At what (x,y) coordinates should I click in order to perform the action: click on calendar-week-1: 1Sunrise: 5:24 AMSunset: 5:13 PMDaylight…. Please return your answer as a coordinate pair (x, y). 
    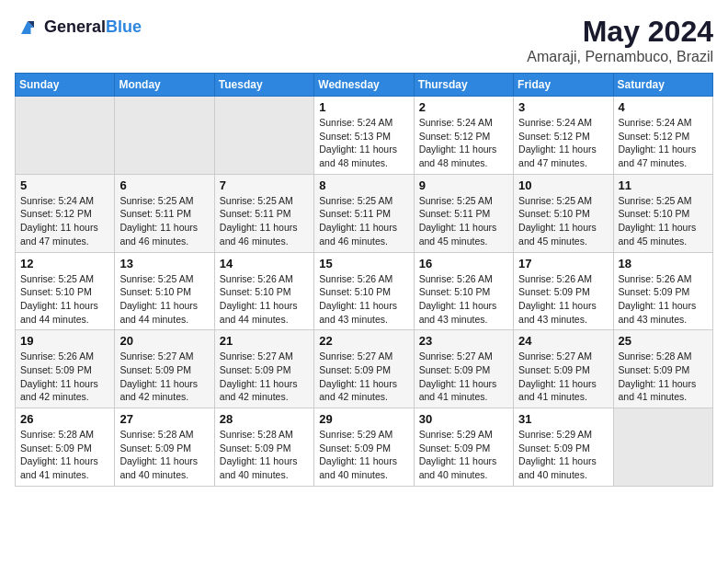
    Looking at the image, I should click on (364, 136).